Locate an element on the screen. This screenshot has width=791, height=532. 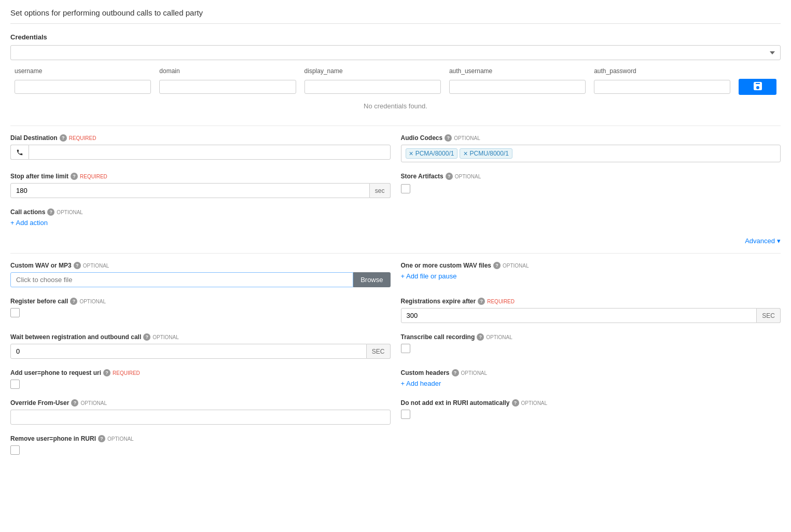
dial-destination-help-icon: ? is located at coordinates (63, 138).